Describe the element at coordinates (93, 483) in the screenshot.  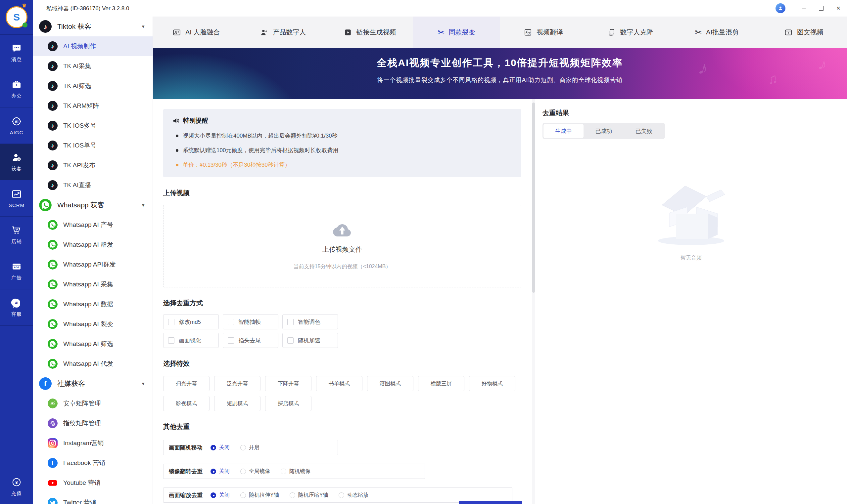
I see `sidebar-item-youtube-marketing: Youtube 营销` at that location.